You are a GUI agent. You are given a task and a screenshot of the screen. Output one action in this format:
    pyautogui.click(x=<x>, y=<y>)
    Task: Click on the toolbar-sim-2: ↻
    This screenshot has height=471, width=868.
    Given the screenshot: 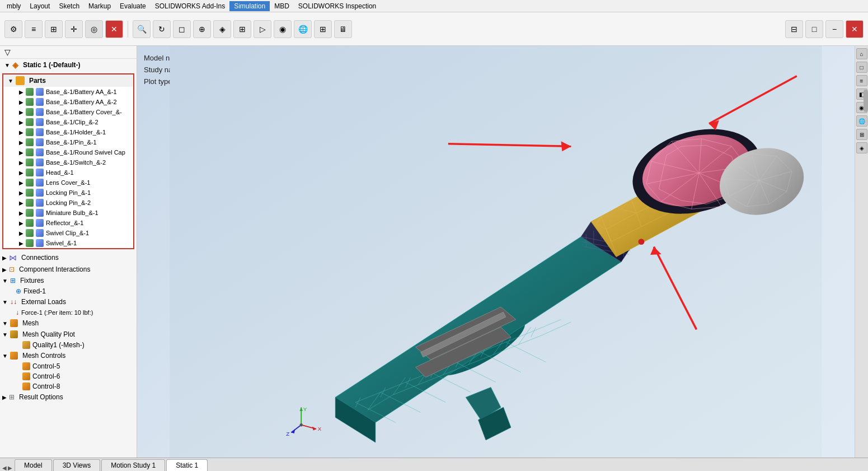 What is the action you would take?
    pyautogui.click(x=162, y=29)
    